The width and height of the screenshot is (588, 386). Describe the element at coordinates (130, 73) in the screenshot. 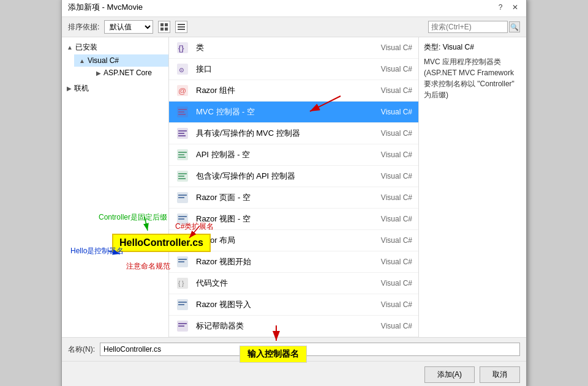

I see `tree-asp-net-item: ▶ ASP.NET Core` at that location.